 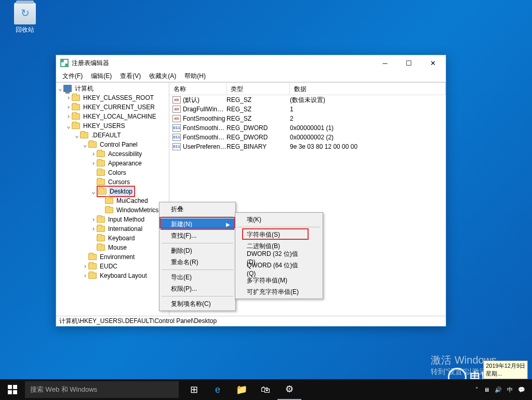 I want to click on tree-app: Appearance, so click(x=125, y=163).